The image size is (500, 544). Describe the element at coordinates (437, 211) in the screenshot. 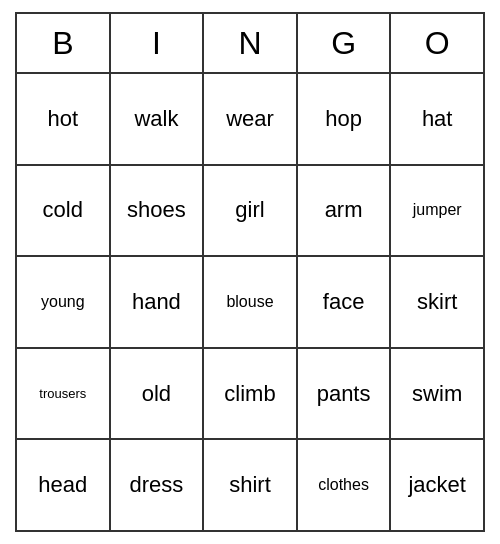

I see `cell-1-4: jumper` at that location.